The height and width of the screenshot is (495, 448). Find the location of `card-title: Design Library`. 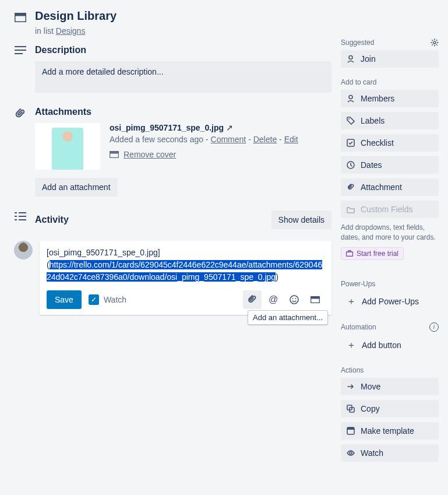

card-title: Design Library is located at coordinates (76, 16).